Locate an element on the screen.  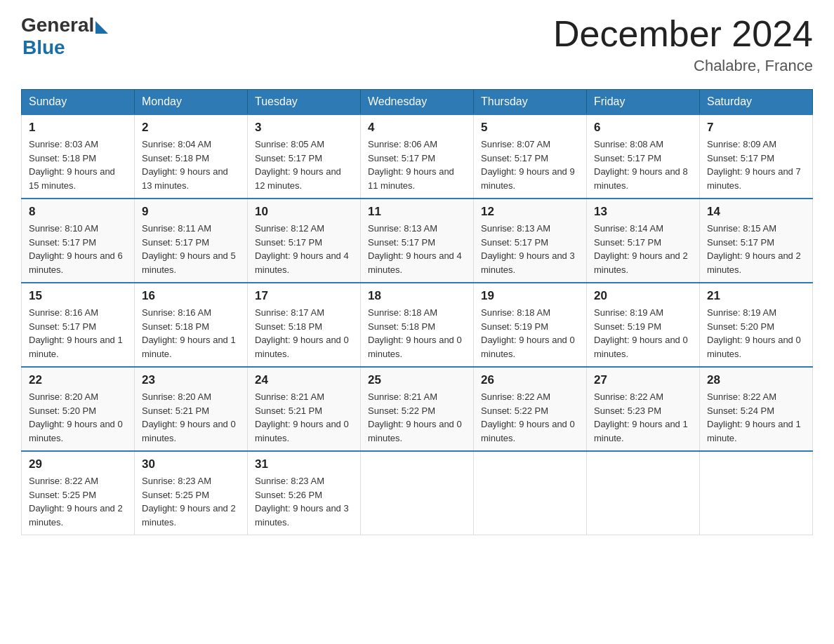
day-number: 23 is located at coordinates (191, 380).